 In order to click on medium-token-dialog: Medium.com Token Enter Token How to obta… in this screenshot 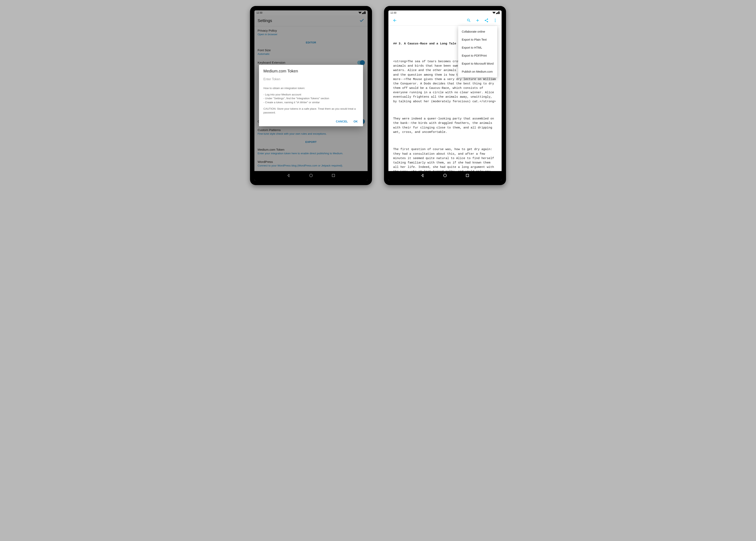, I will do `click(311, 95)`.